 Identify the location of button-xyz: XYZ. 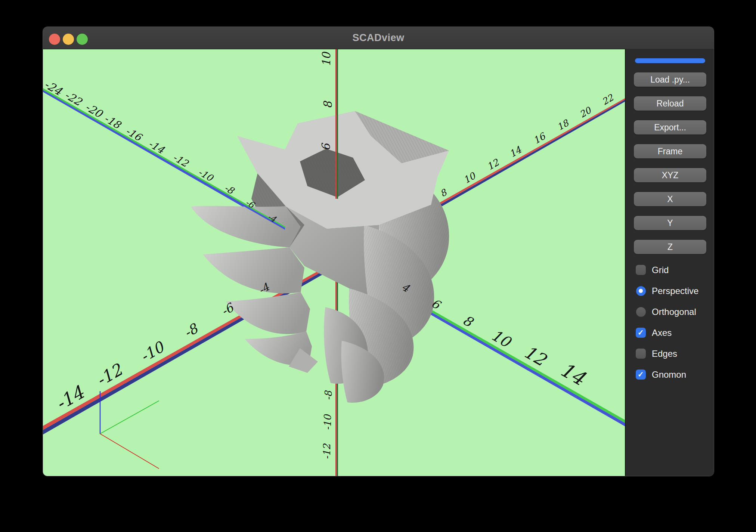
(670, 175).